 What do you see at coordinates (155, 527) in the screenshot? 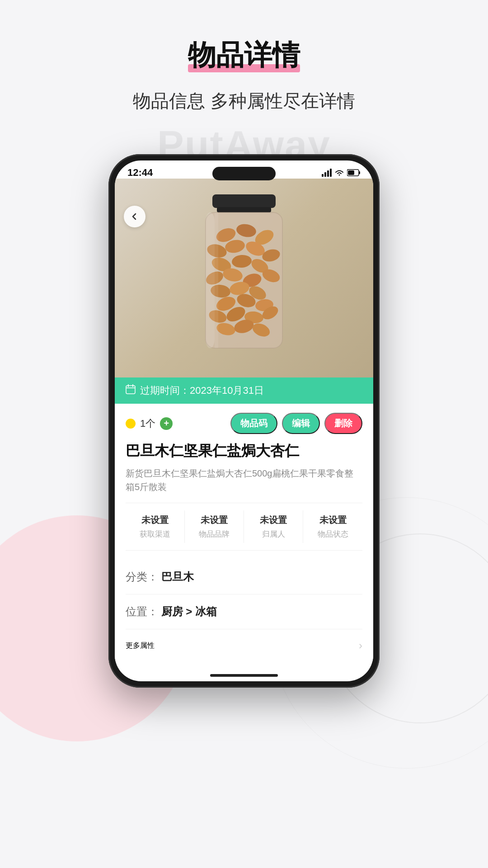
I see `attr-item-source: 未设置 获取渠道` at bounding box center [155, 527].